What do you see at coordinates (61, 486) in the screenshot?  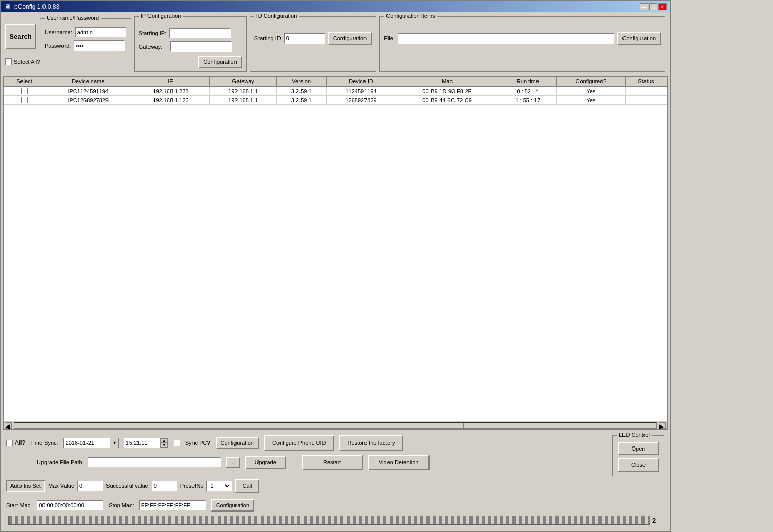 I see `max-value-label: Max Value` at bounding box center [61, 486].